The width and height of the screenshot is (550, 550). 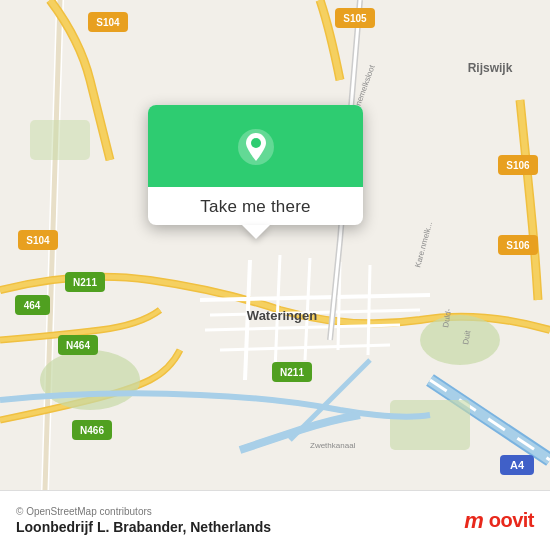 What do you see at coordinates (282, 316) in the screenshot?
I see `svg-text: Wateringen` at bounding box center [282, 316].